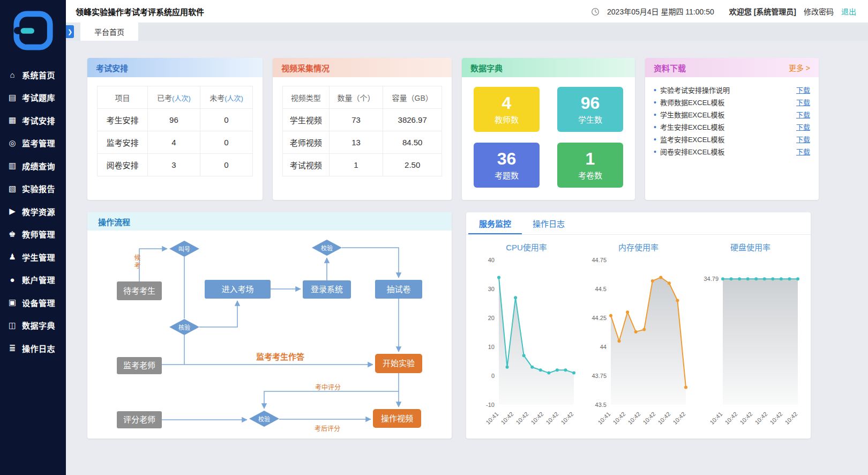 The width and height of the screenshot is (868, 475). What do you see at coordinates (33, 326) in the screenshot?
I see `sidebar-item-dictionary: ◫数据字典` at bounding box center [33, 326].